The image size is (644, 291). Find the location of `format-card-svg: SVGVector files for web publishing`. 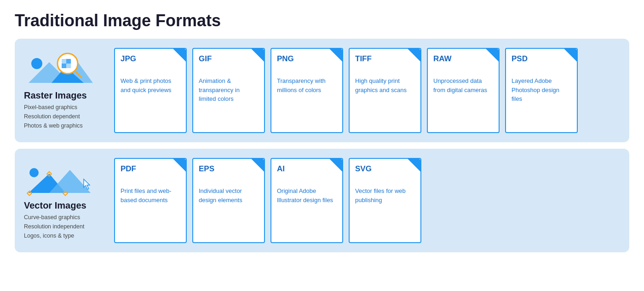

format-card-svg: SVGVector files for web publishing is located at coordinates (385, 201).